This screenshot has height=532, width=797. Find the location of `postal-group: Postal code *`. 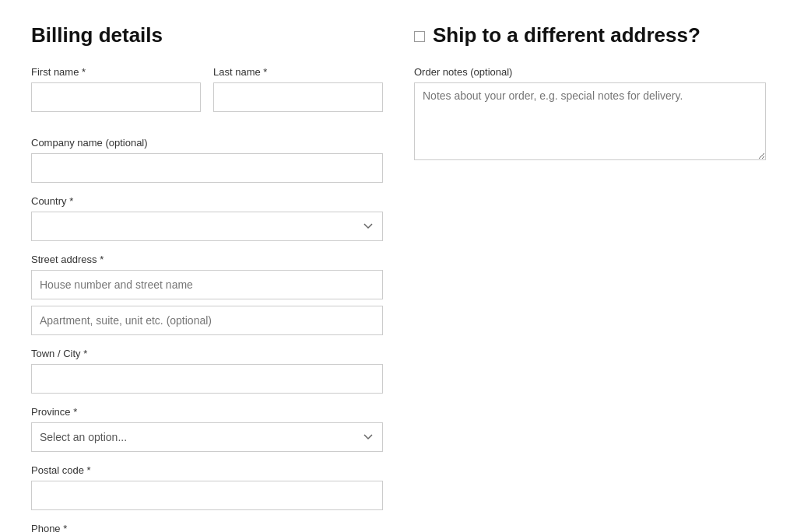

postal-group: Postal code * is located at coordinates (207, 487).